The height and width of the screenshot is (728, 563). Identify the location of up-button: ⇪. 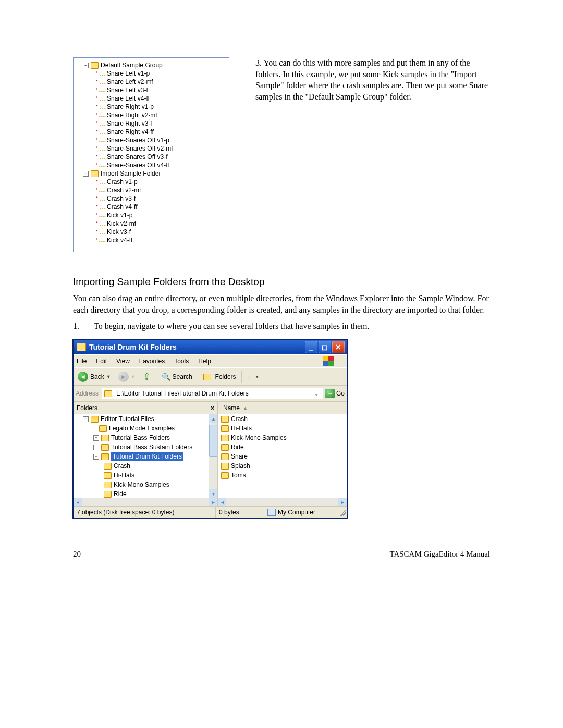
(147, 377).